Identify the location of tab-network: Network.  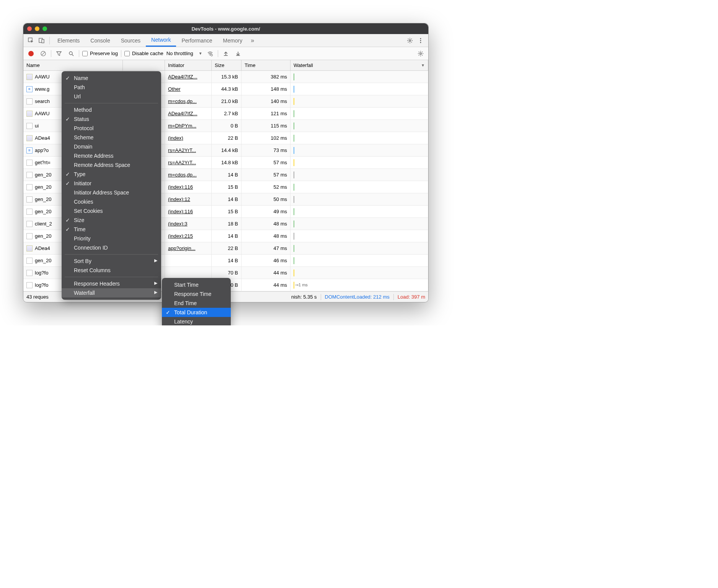
(161, 41).